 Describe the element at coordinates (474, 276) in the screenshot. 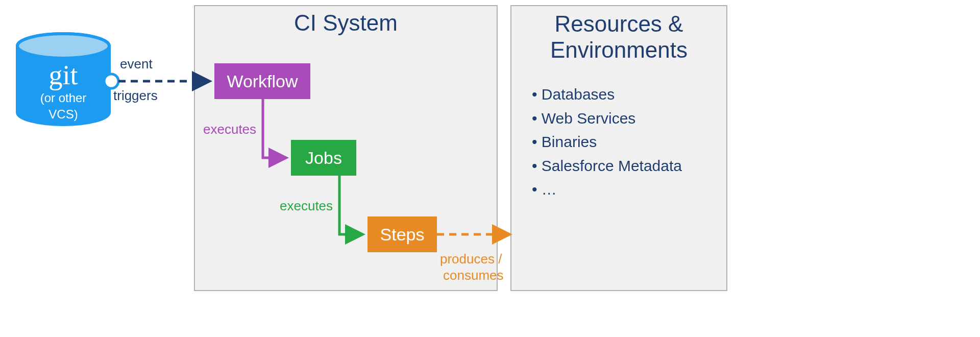

I see `edge-label-consumes: consumes` at that location.